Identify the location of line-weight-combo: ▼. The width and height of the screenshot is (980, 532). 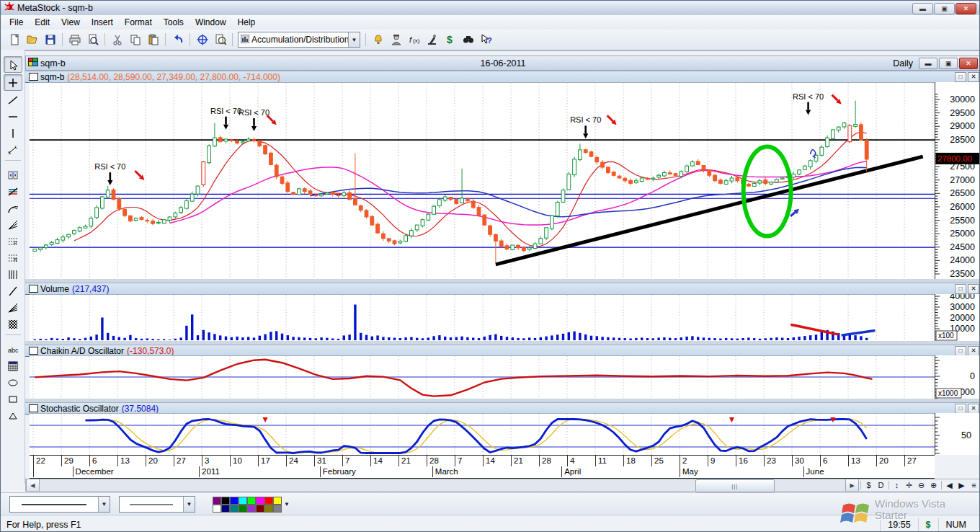
(157, 505).